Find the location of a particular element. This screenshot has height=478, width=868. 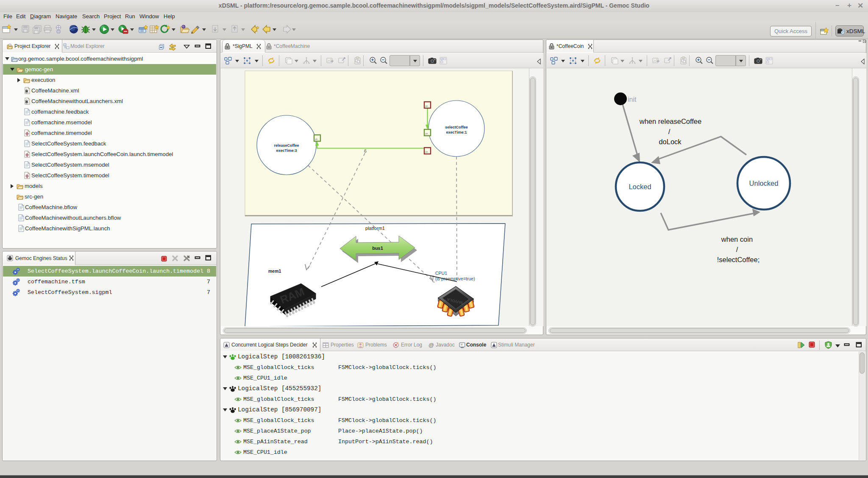

svg-text: bus1 is located at coordinates (378, 248).